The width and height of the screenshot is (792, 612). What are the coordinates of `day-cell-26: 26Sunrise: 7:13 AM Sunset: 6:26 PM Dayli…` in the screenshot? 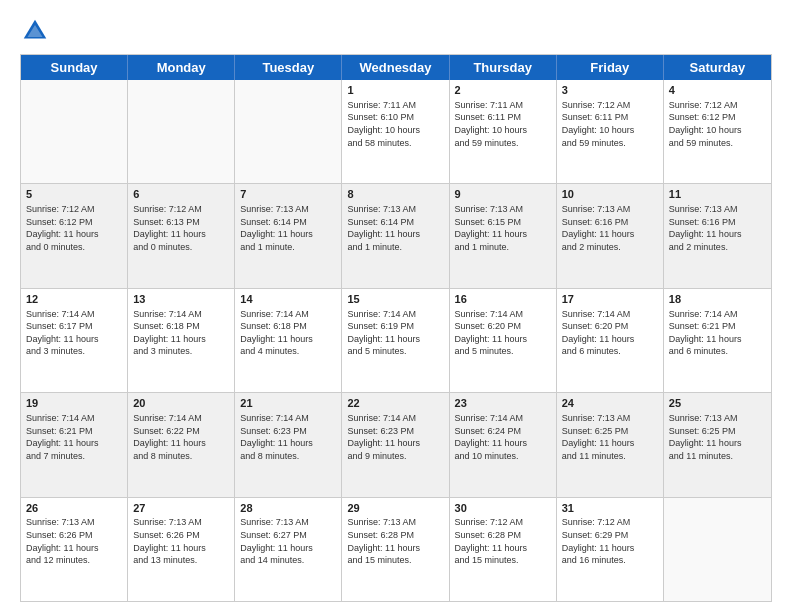 It's located at (74, 550).